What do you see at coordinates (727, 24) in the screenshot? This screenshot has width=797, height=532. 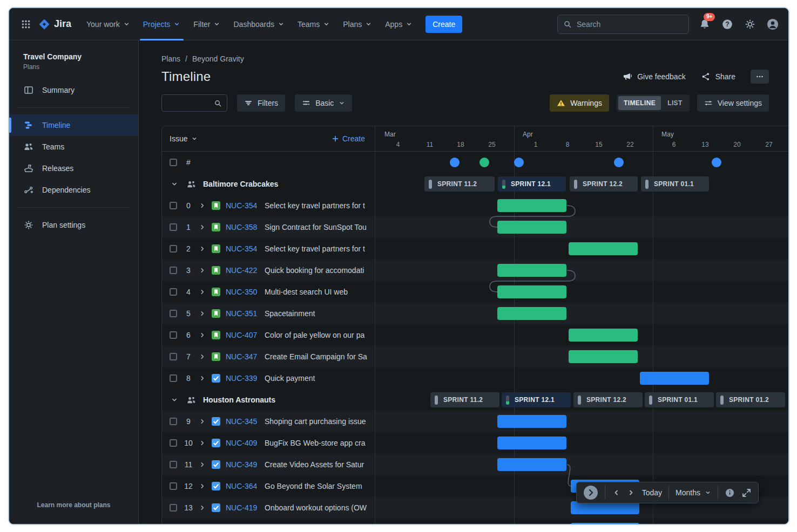 I see `help-button: ?` at bounding box center [727, 24].